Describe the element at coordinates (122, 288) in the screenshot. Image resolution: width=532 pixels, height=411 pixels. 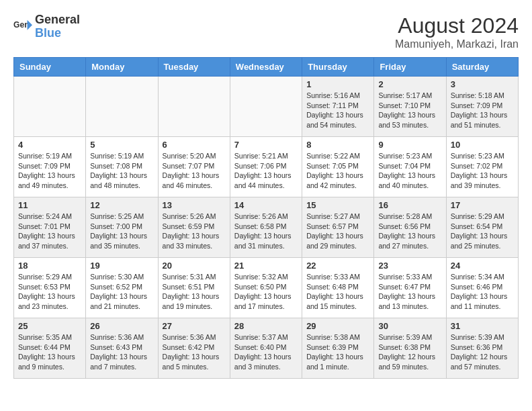
I see `calendar-cell: 19Sunrise: 5:30 AMSunset: 6:52 PMDayligh…` at that location.